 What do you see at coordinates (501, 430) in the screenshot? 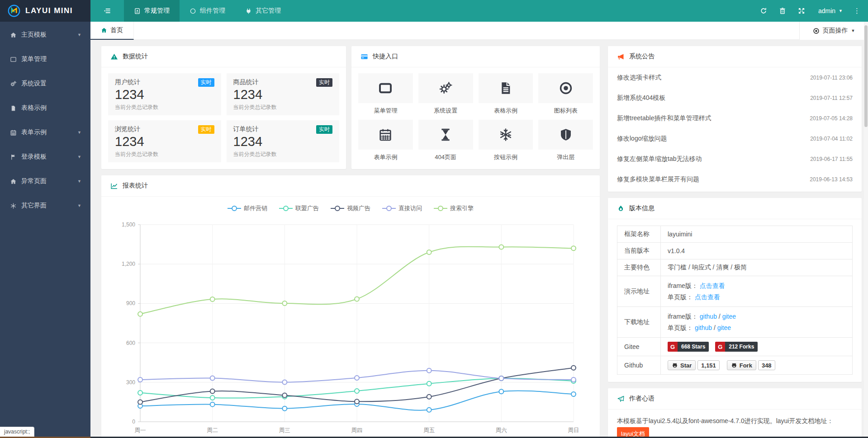
I see `svg-text: 周六` at bounding box center [501, 430].